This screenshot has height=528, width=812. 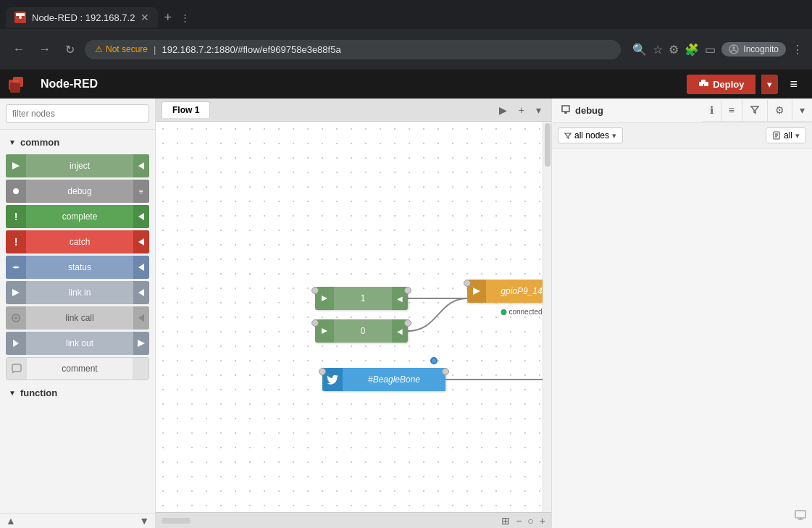 I want to click on forward-btn: →, so click(x=45, y=49).